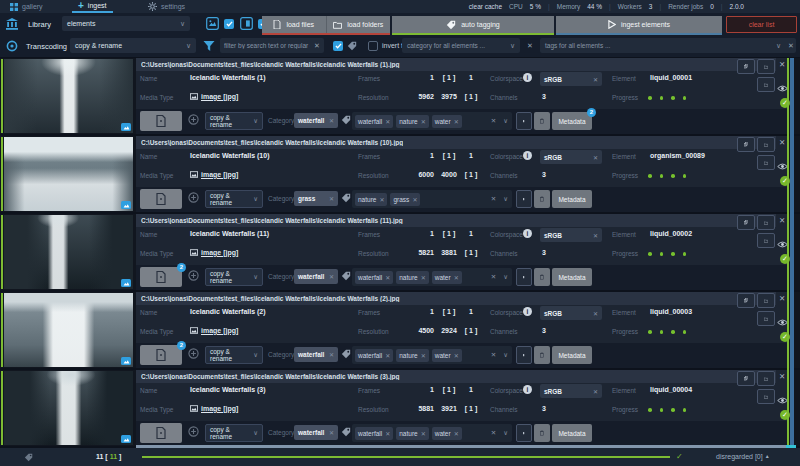  What do you see at coordinates (766, 240) in the screenshot?
I see `open-target-folder-button` at bounding box center [766, 240].